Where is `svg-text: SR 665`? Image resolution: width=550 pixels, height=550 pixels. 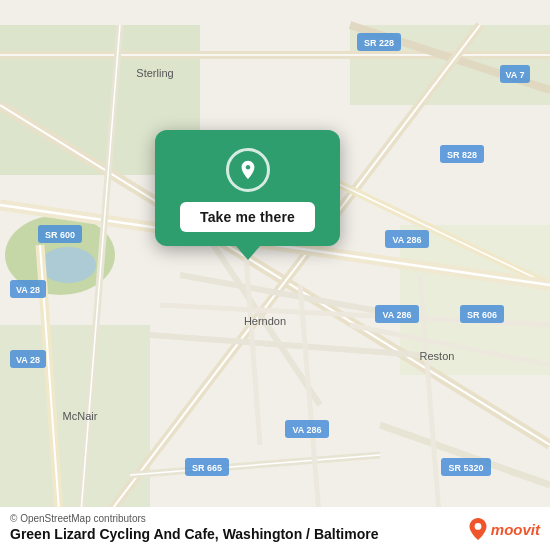
svg-text: SR 665 is located at coordinates (207, 468).